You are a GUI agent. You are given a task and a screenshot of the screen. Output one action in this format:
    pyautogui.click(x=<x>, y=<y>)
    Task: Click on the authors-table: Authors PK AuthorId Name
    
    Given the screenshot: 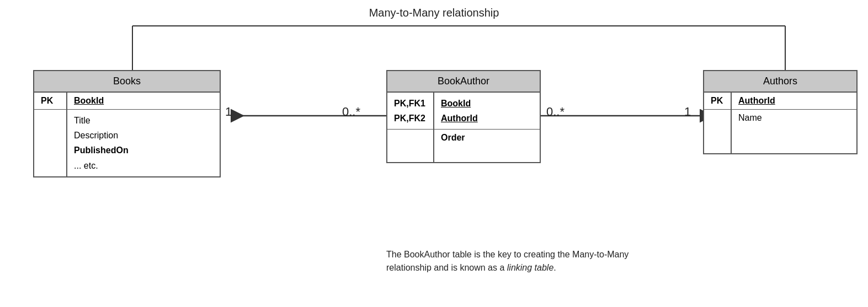 What is the action you would take?
    pyautogui.click(x=780, y=112)
    